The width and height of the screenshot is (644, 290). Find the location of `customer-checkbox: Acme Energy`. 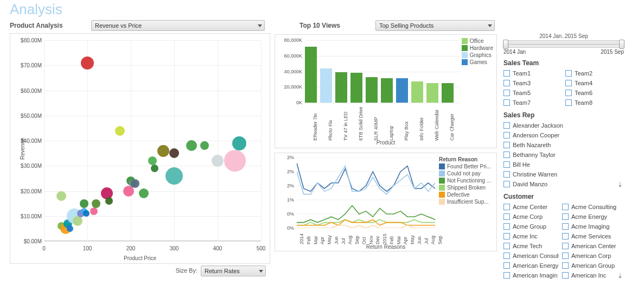

customer-checkbox: Acme Energy is located at coordinates (590, 216).